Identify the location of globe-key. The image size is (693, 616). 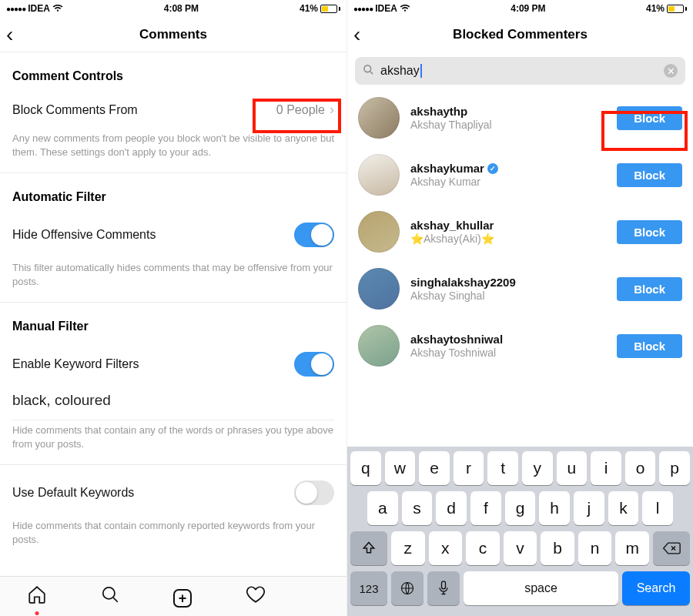
(407, 588).